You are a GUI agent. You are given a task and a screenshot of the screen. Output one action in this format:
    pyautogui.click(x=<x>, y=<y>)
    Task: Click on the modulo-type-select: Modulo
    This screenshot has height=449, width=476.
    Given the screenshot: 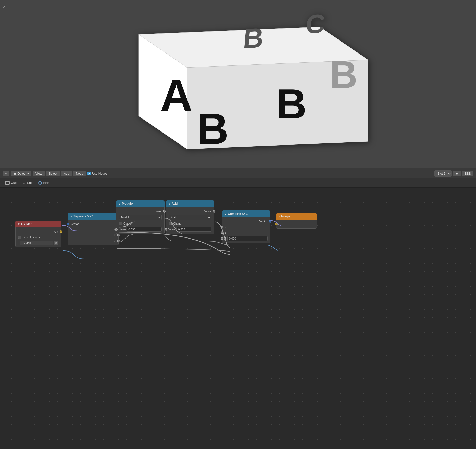 What is the action you would take?
    pyautogui.click(x=140, y=217)
    